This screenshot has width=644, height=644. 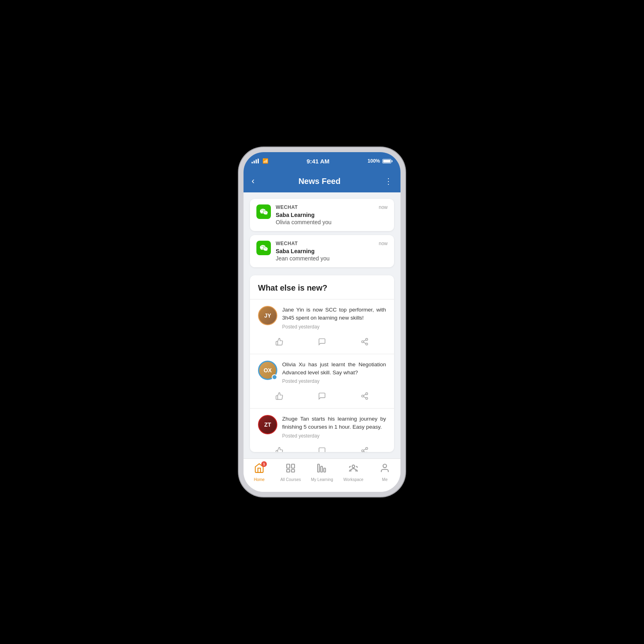 What do you see at coordinates (385, 473) in the screenshot?
I see `nav-item-me: Me` at bounding box center [385, 473].